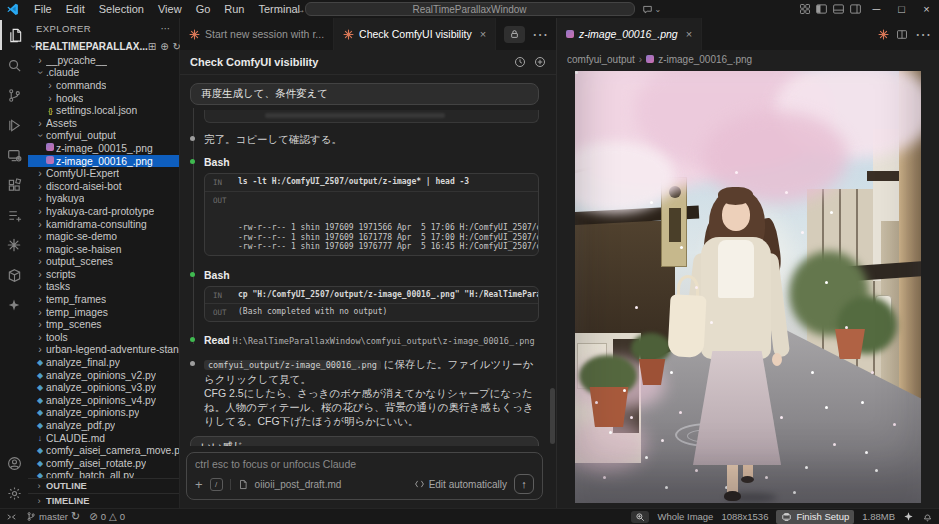 The height and width of the screenshot is (524, 939). What do you see at coordinates (104, 338) in the screenshot?
I see `tree-item: tools` at bounding box center [104, 338].